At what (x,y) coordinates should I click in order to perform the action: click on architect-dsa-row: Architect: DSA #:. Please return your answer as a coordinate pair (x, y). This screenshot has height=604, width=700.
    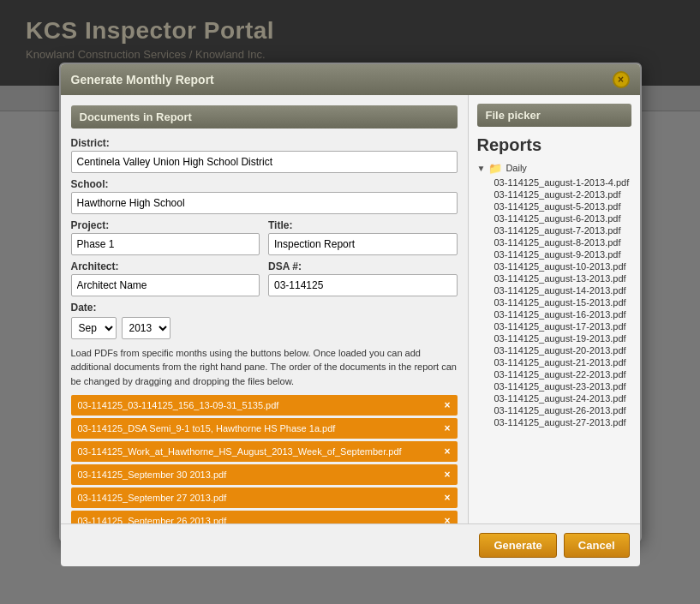
    Looking at the image, I should click on (264, 276).